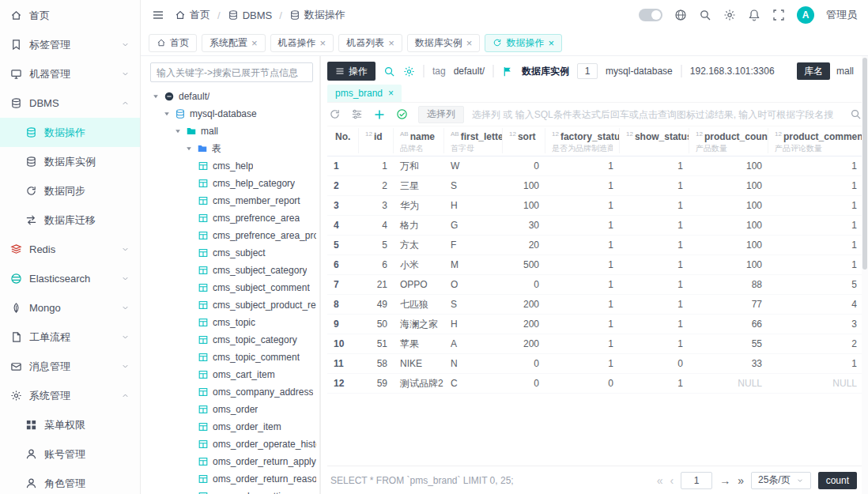 The width and height of the screenshot is (868, 494). I want to click on column-header-sort: 12sort, so click(524, 141).